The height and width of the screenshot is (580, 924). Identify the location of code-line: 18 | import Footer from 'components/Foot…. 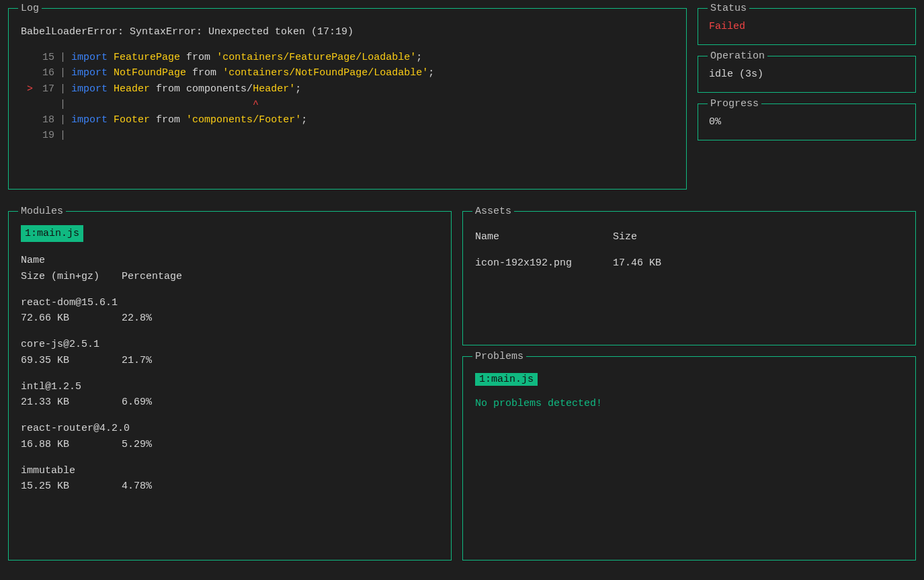
(347, 120).